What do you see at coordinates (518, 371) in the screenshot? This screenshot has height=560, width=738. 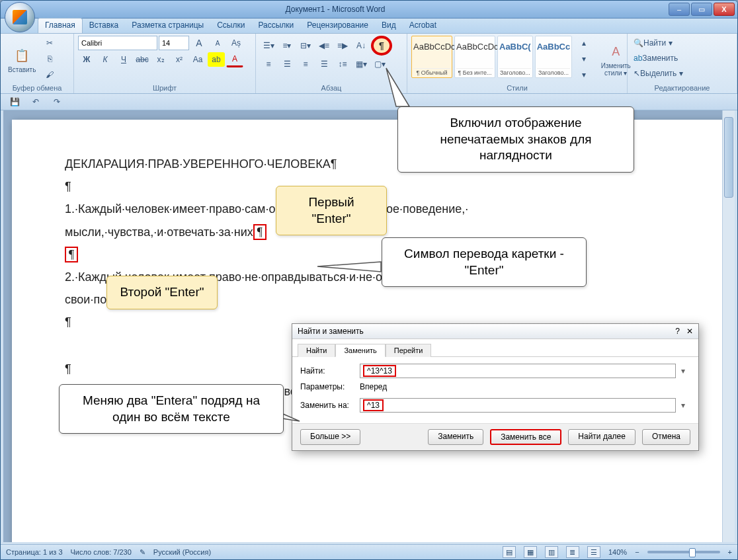 I see `find-input: ^13^13` at bounding box center [518, 371].